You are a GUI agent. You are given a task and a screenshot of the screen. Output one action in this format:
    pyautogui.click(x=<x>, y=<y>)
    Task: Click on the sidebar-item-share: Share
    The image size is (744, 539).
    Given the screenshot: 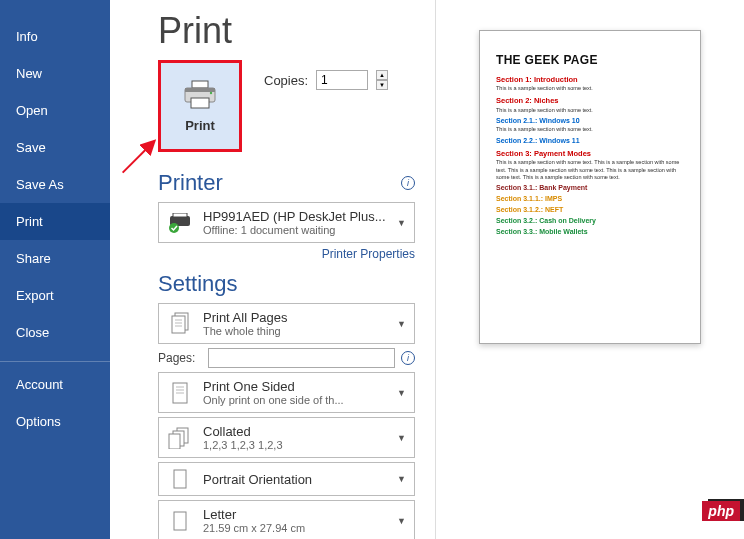 What is the action you would take?
    pyautogui.click(x=55, y=258)
    